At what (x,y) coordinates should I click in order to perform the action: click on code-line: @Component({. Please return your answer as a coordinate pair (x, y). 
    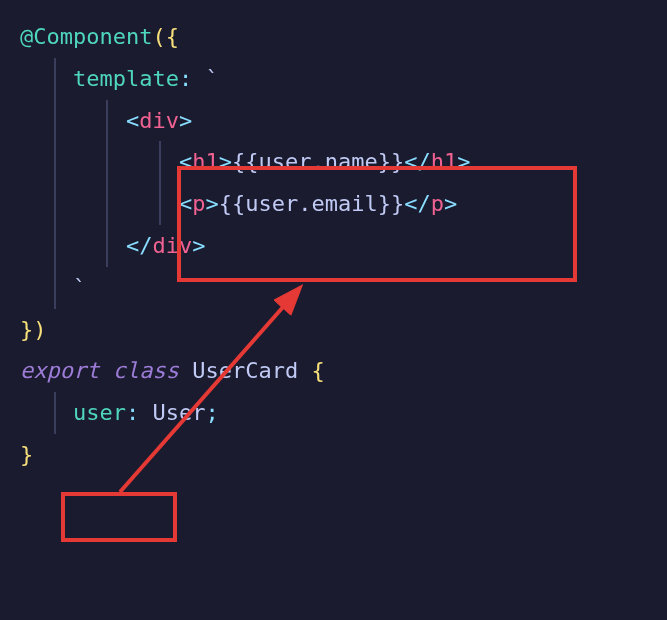
    Looking at the image, I should click on (334, 37).